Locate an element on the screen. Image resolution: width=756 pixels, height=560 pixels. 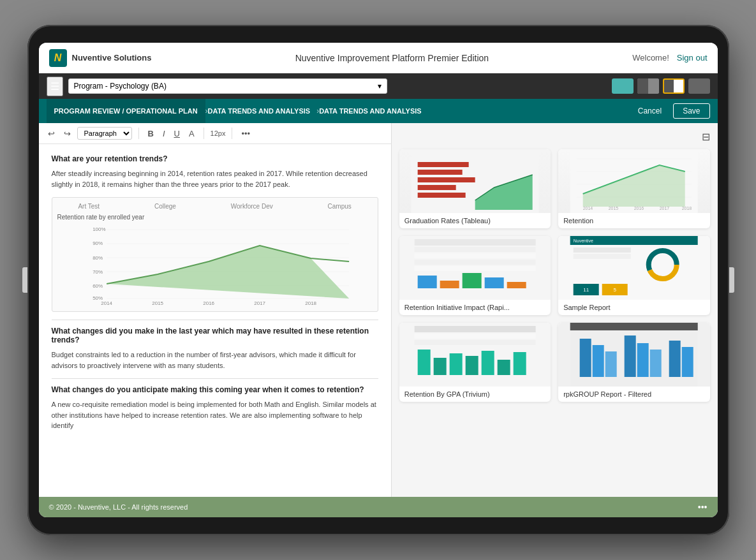
dropdown-chevron-icon: ▾ is located at coordinates (380, 86).